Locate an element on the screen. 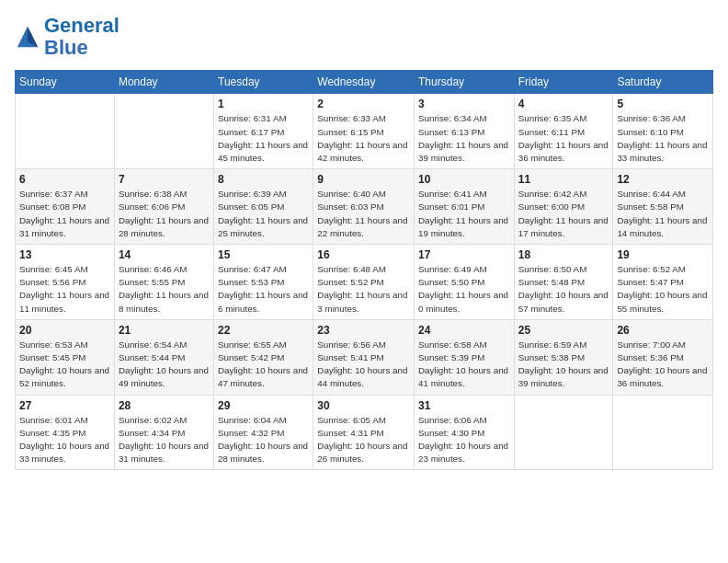 The height and width of the screenshot is (563, 728). day-number: 25 is located at coordinates (564, 330).